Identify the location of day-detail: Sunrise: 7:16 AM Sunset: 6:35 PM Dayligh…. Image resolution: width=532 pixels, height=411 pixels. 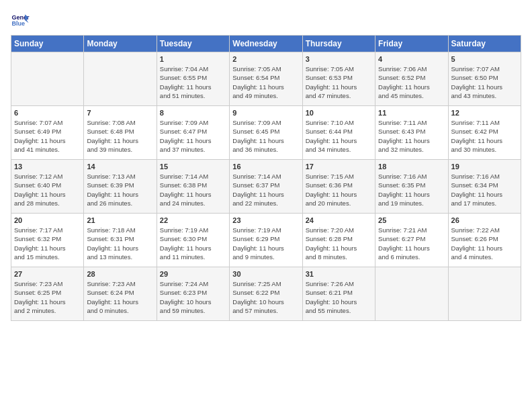
(411, 189).